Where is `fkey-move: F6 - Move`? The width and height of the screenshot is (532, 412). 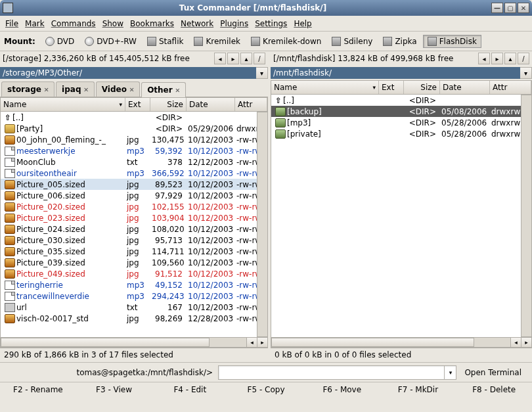
fkey-move: F6 - Move is located at coordinates (342, 390).